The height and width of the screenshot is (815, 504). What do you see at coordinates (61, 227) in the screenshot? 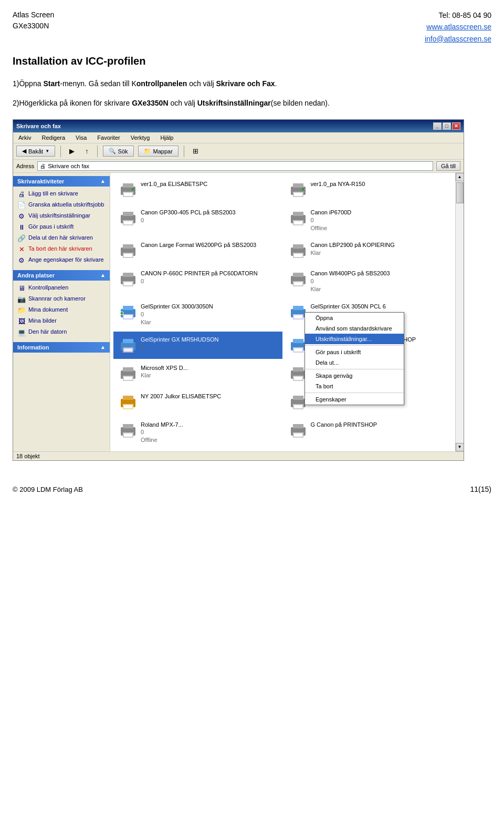
I see `sidebar-item-gor-paus: ⏸ Gör paus i utskrift` at bounding box center [61, 227].